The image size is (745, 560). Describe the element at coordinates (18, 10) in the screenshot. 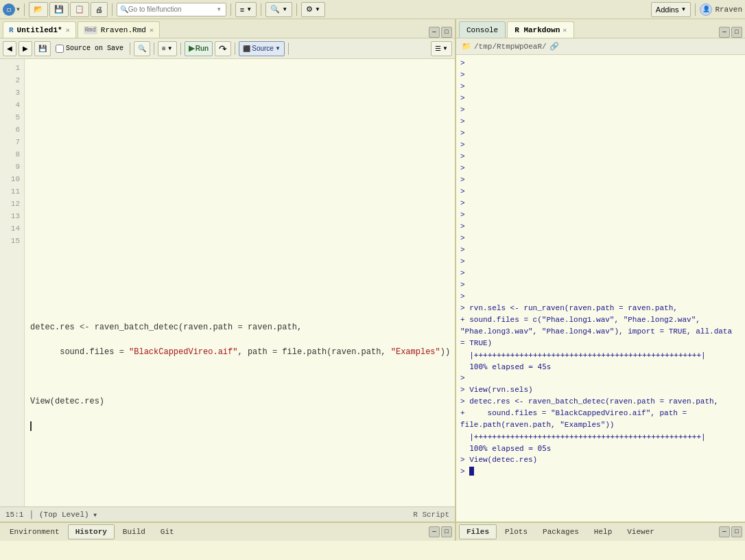

I see `new-file-dropdown: ▼` at that location.